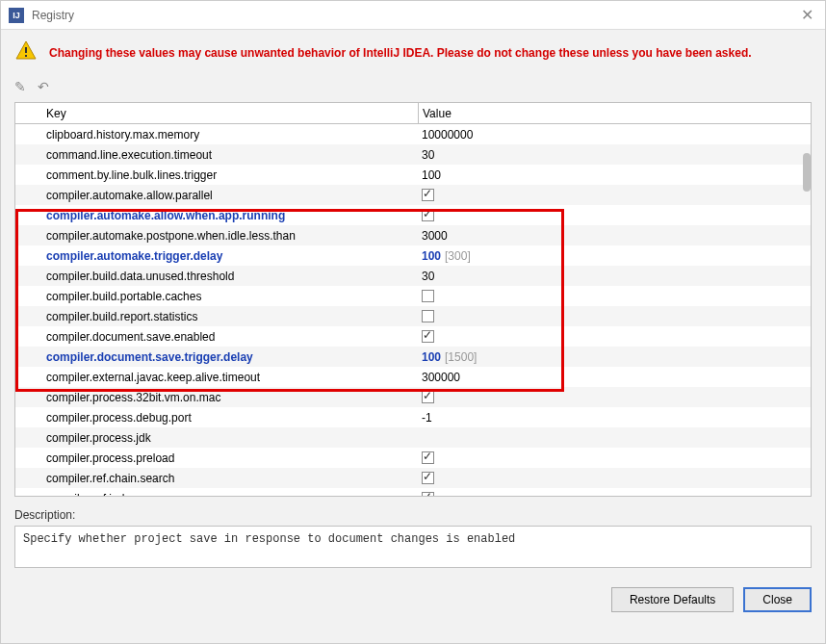 This screenshot has width=826, height=644. I want to click on key-cell: compiler.automake.allow.parallel, so click(230, 195).